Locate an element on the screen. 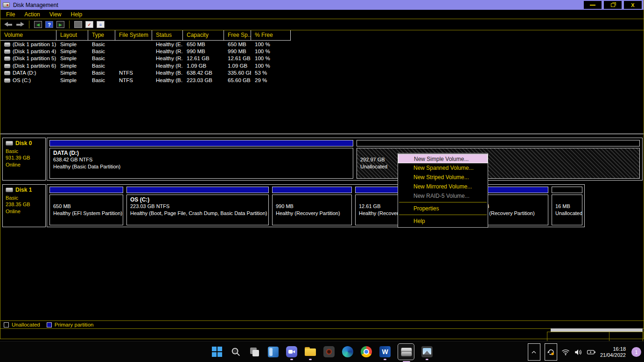 This screenshot has width=644, height=362. disk1-size: 238.35 GB is located at coordinates (25, 204).